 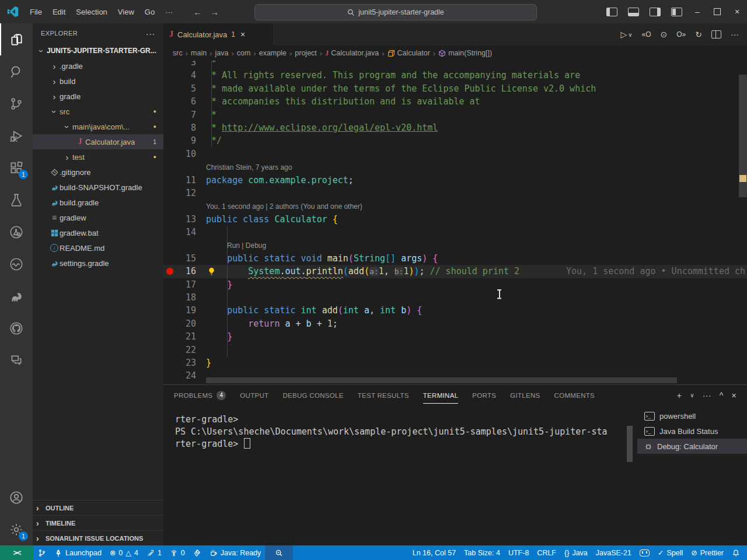 I want to click on breadcrumb-calculator: Calculator, so click(x=409, y=53).